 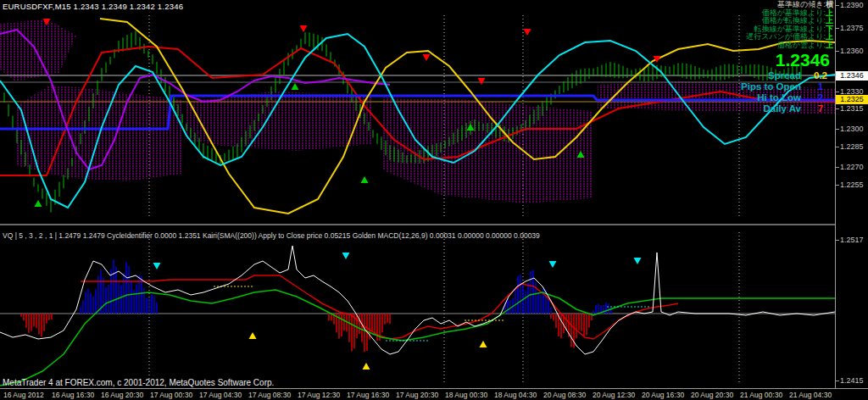 I want to click on ichimoku-status-lines: 基準線の傾き:横価格が基準線より:上価格が転換線より:上転換線が基準線より:下遅…, so click(x=787, y=25).